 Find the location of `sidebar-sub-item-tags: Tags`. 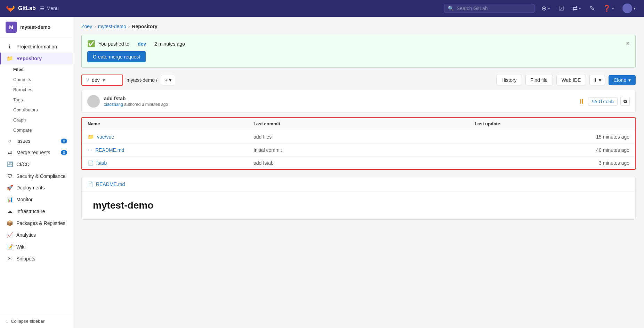

sidebar-sub-item-tags: Tags is located at coordinates (36, 100).